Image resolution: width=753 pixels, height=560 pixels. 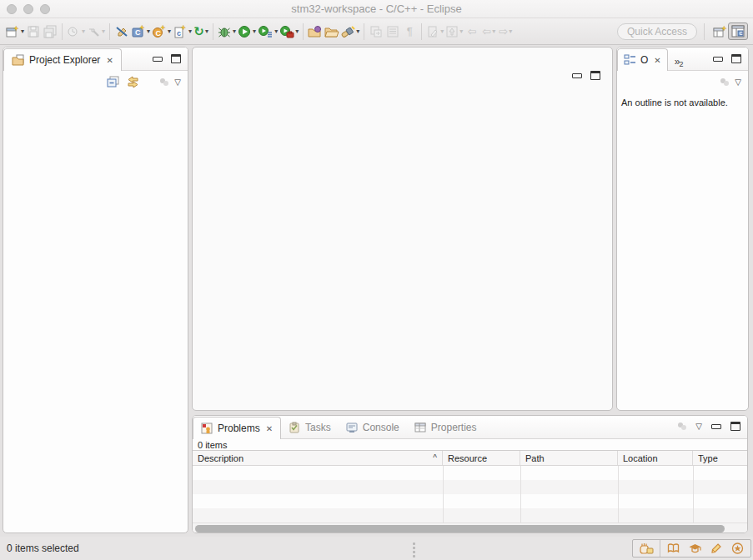 What do you see at coordinates (318, 458) in the screenshot?
I see `column-header-description: Description ^` at bounding box center [318, 458].